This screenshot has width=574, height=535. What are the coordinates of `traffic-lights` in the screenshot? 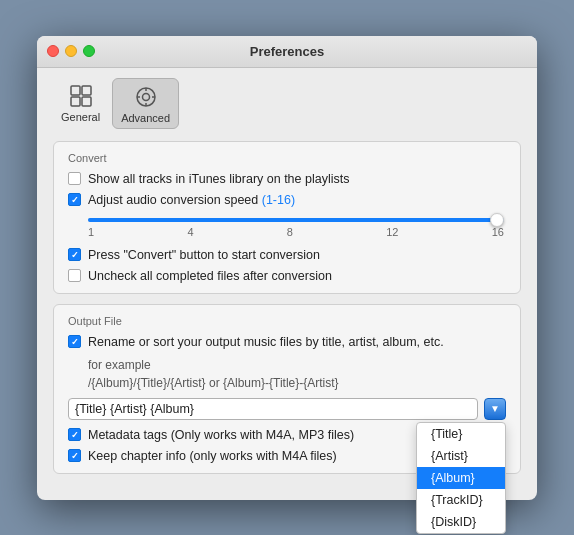 It's located at (71, 51).